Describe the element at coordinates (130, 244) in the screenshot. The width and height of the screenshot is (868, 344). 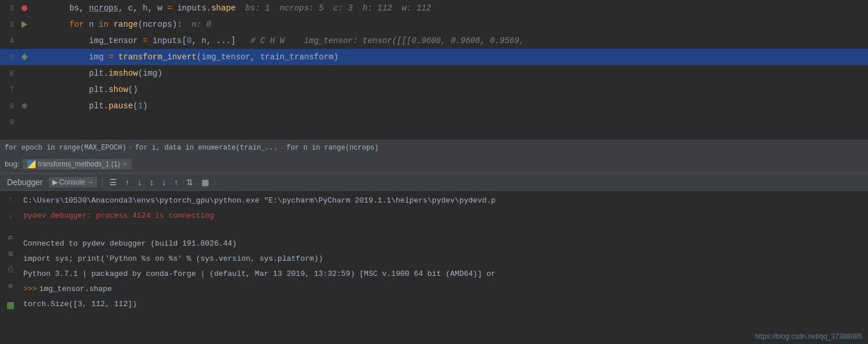
I see `console-text-4: Connected to pydev debugger (build 191.8…` at that location.